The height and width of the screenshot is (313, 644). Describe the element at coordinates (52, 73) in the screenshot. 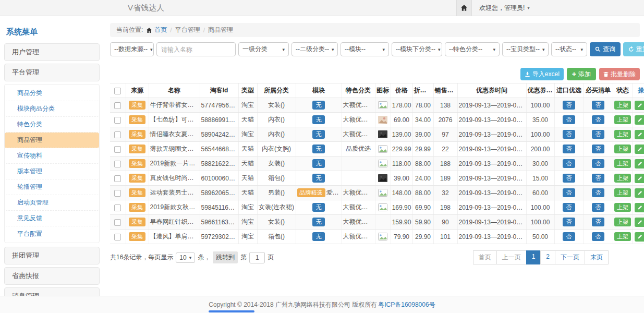

I see `sidebar-group: 平台管理` at that location.